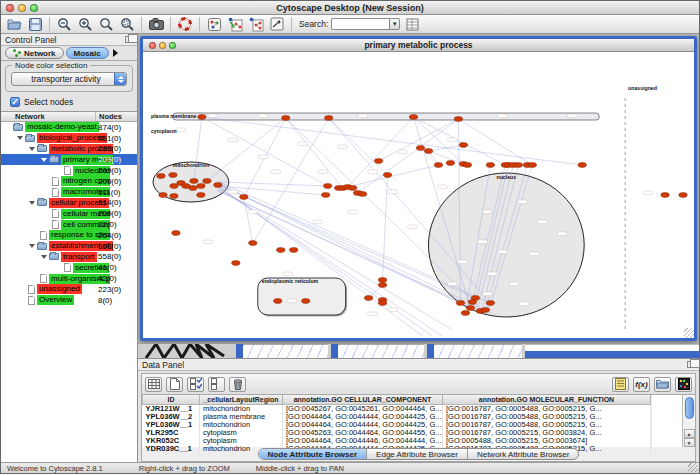  Describe the element at coordinates (397, 408) in the screenshot. I see `table-row: YJR121W__1mitochondrion[GO:0045267, GO:0…` at that location.